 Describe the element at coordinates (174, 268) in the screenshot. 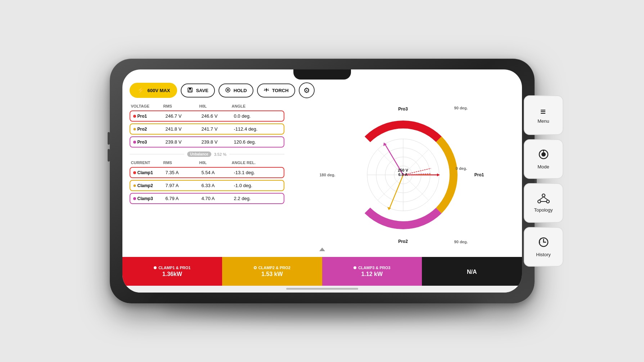

I see `power-label-text-clamp1: CLAMP1 & PRO1` at that location.